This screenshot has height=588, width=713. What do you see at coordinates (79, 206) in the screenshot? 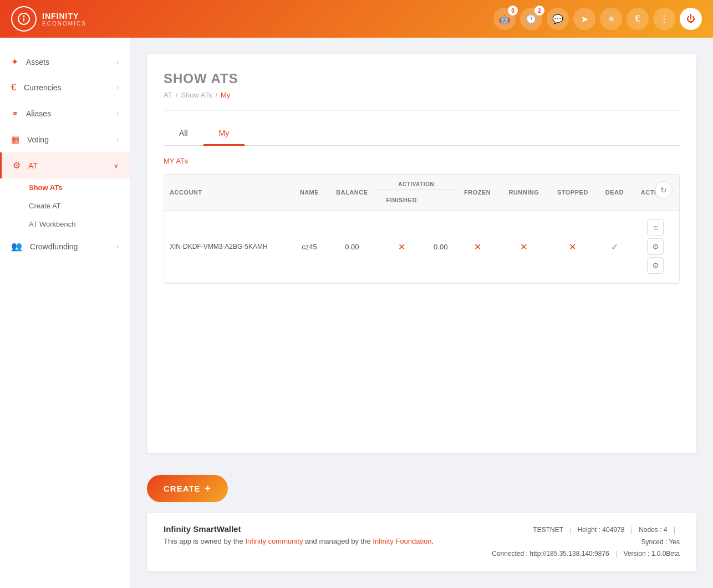
I see `sidebar-sub-create-at: Create AT` at bounding box center [79, 206].